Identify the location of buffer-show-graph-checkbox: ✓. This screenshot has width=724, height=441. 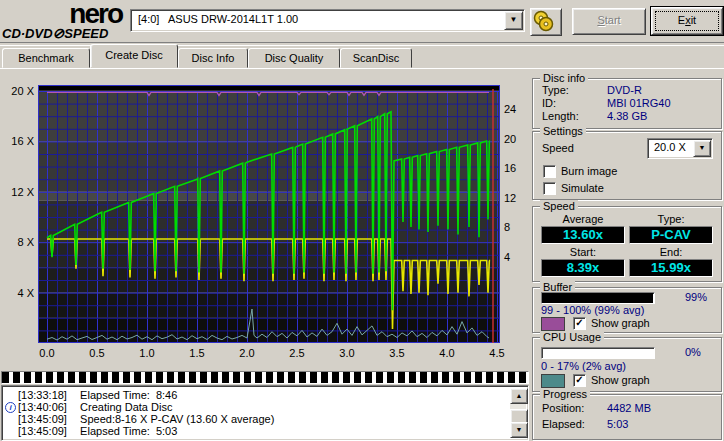
(580, 324).